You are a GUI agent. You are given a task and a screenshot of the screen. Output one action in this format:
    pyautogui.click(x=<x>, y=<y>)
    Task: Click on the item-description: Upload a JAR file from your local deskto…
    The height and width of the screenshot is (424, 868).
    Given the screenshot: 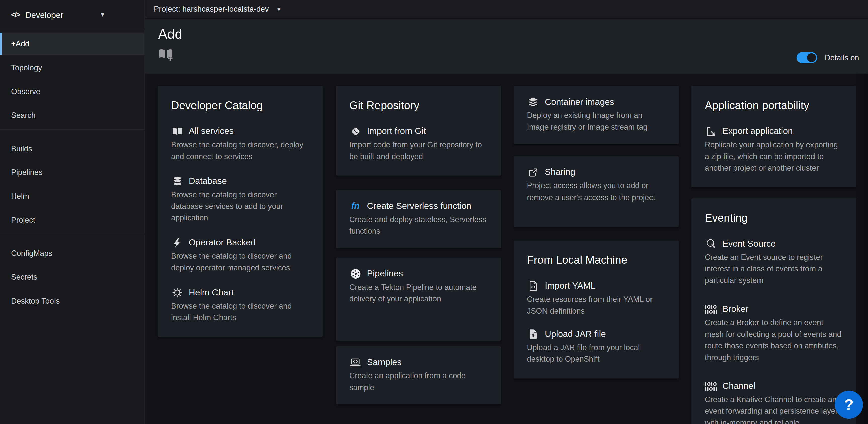 What is the action you would take?
    pyautogui.click(x=596, y=354)
    